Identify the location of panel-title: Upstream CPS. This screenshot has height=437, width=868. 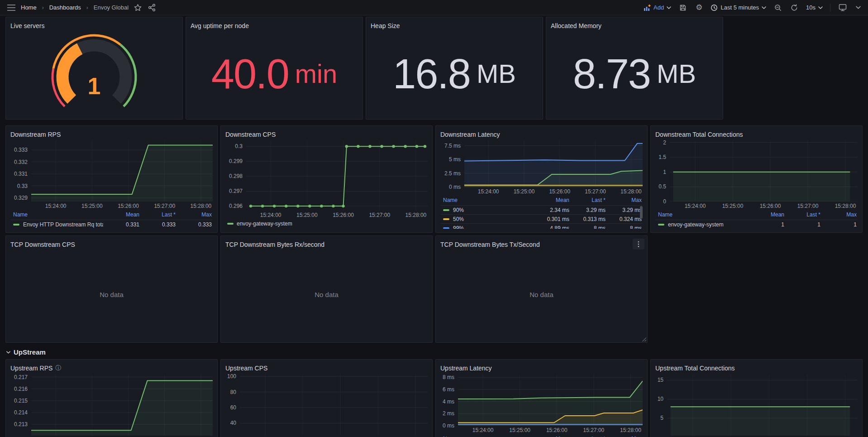
(246, 368).